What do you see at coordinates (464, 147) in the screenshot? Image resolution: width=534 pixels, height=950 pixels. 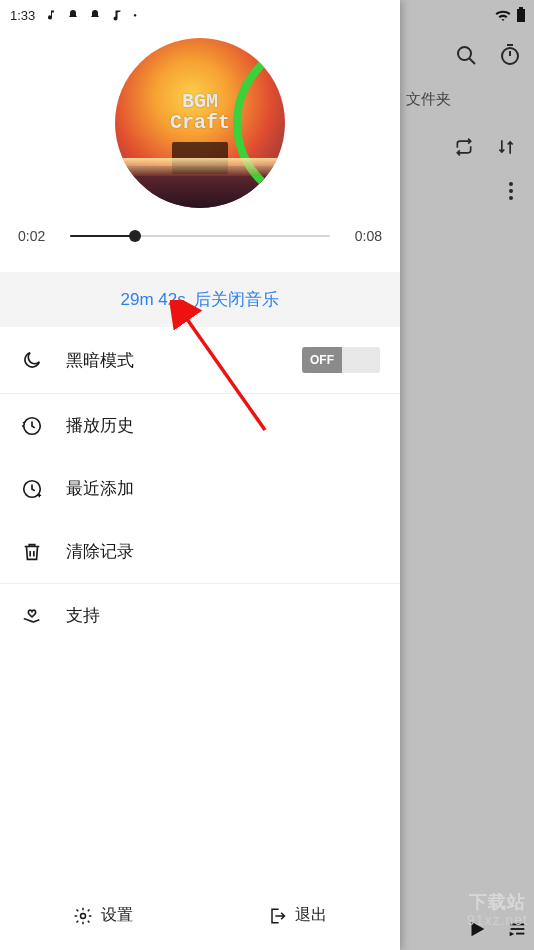 I see `repeat-icon` at bounding box center [464, 147].